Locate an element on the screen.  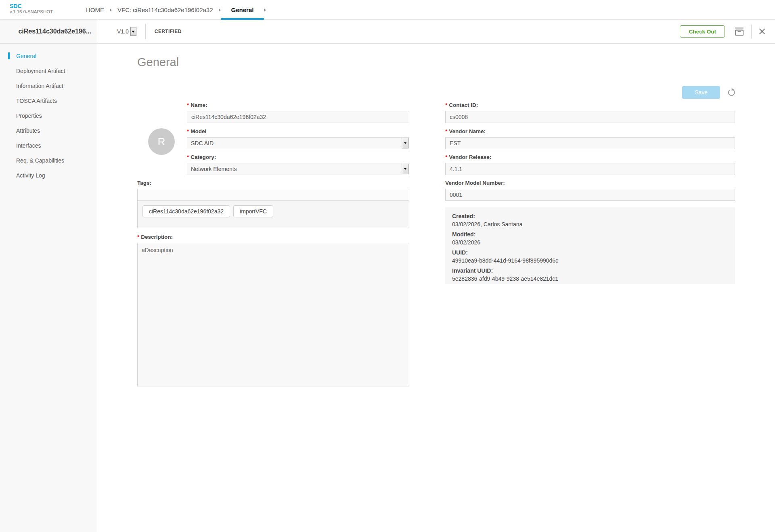
created-value: 03/02/2026, Carlos Santana is located at coordinates (590, 224).